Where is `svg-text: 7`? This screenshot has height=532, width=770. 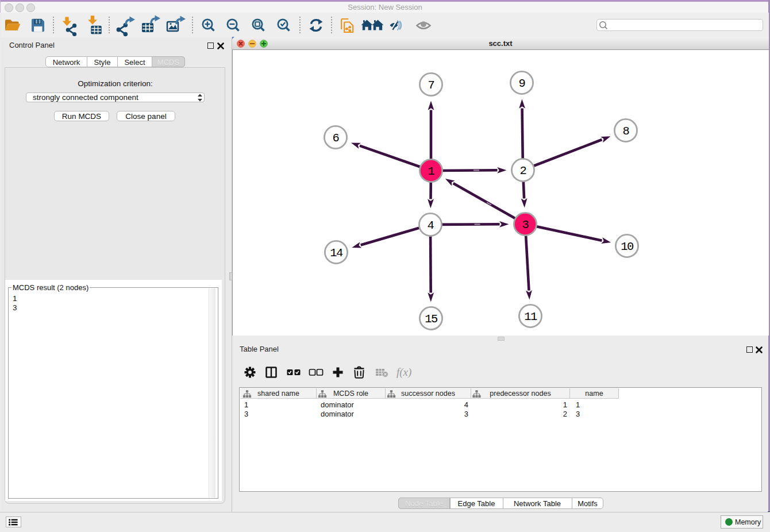 svg-text: 7 is located at coordinates (431, 85).